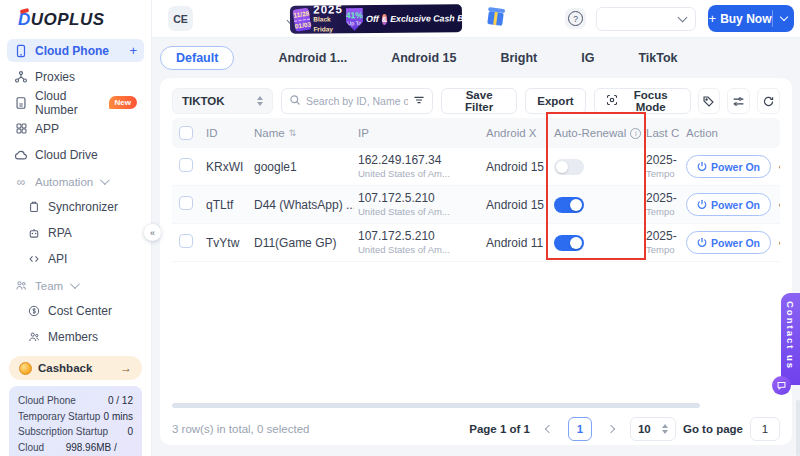  I want to click on search-input, so click(357, 101).